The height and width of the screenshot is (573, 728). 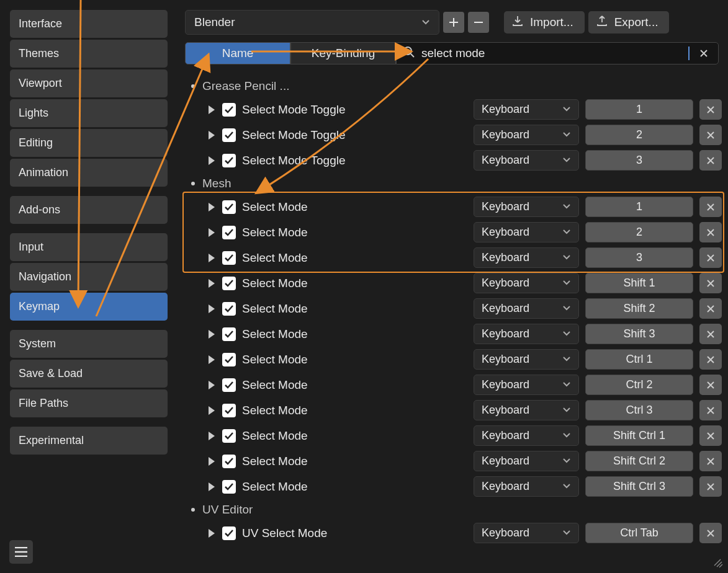 What do you see at coordinates (89, 143) in the screenshot?
I see `sidebar-item-editing: Editing` at bounding box center [89, 143].